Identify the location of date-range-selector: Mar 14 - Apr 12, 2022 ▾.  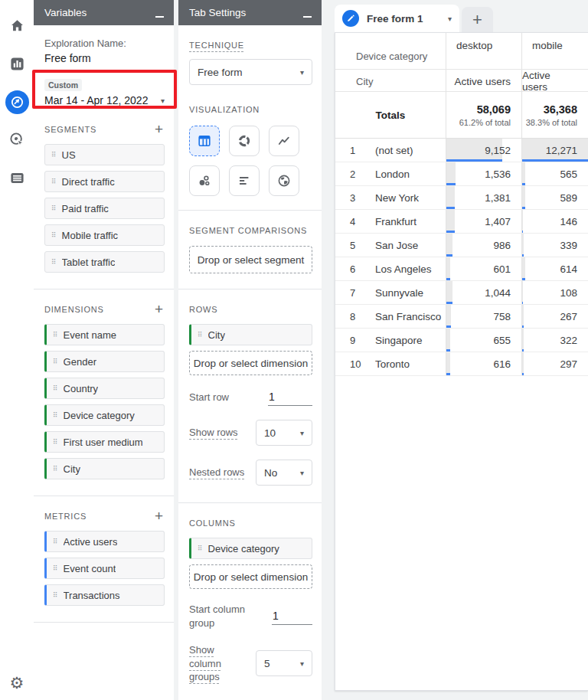
(104, 100).